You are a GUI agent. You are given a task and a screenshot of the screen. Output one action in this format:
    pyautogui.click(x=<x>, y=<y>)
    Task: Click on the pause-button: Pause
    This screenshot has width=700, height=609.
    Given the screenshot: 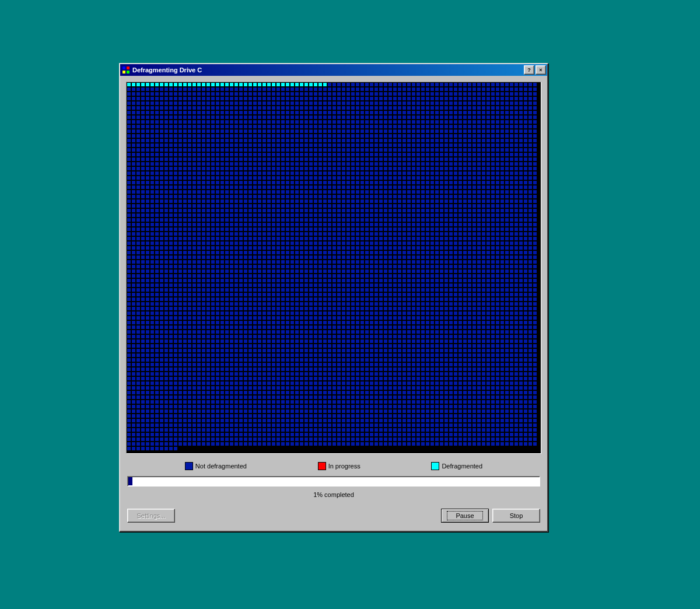 What is the action you would take?
    pyautogui.click(x=465, y=516)
    